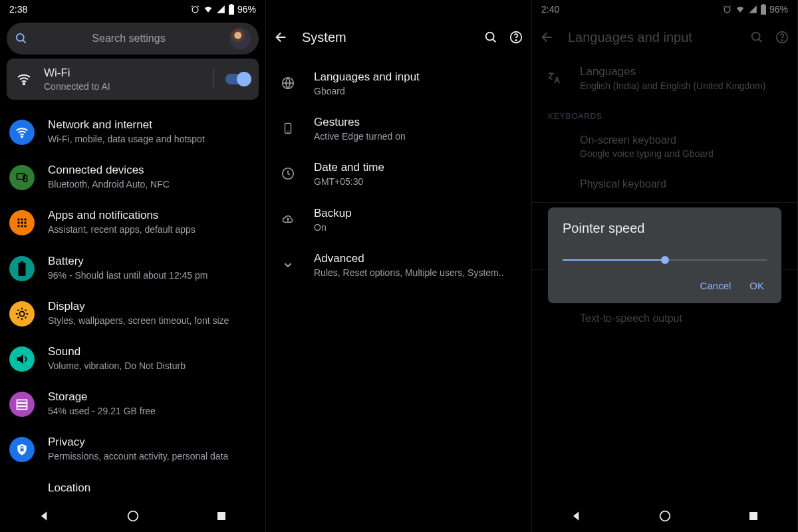  Describe the element at coordinates (288, 174) in the screenshot. I see `clock-icon` at that location.